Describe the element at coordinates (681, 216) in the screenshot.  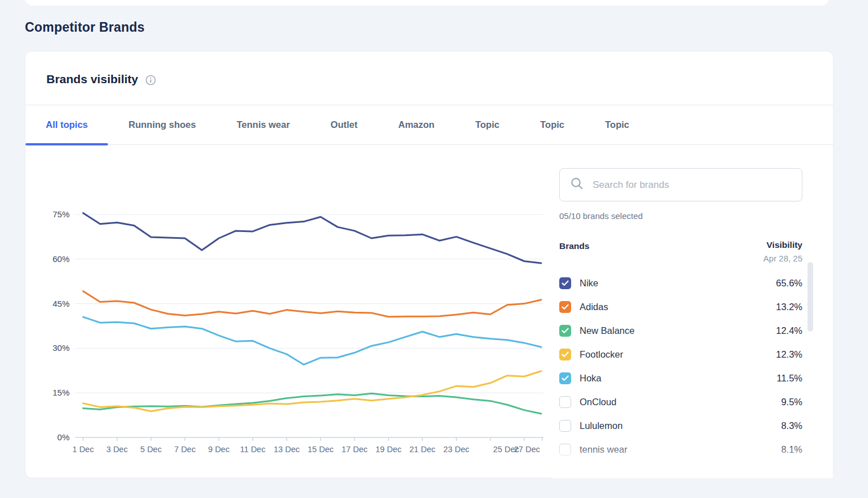
I see `brands-selected-summary: 05/10 brands selected` at that location.